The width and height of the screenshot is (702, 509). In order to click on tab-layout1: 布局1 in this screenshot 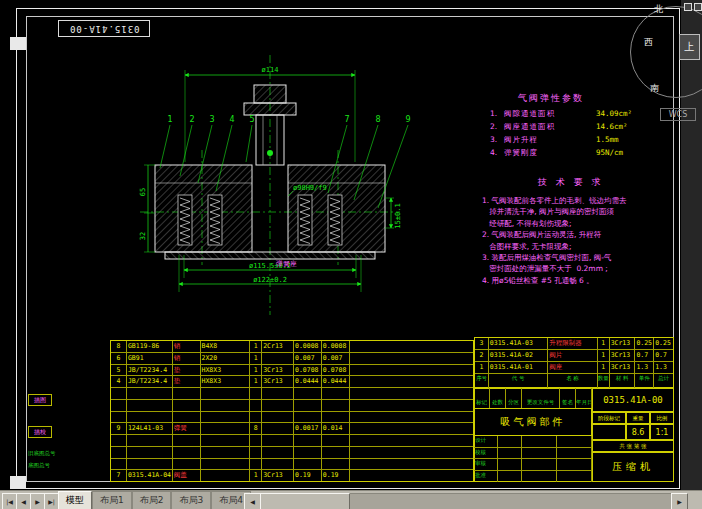, I will do `click(112, 500)`.